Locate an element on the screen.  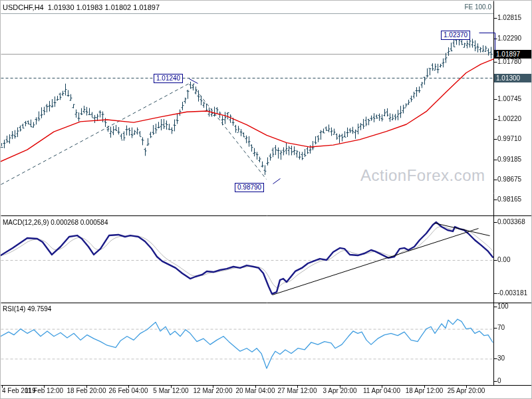
macd-indicator-label: MACD(12,26,9) 0.000268 0.000584 is located at coordinates (55, 222).